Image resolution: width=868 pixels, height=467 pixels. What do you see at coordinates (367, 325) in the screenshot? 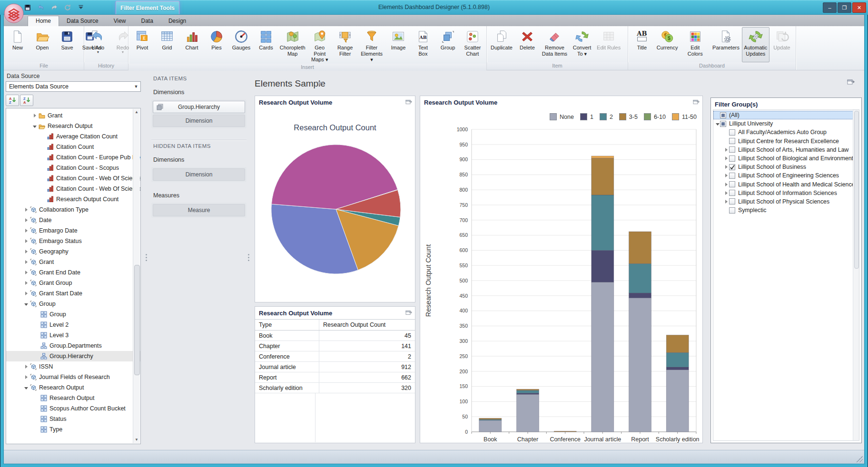
I see `column-header-research-output-count: Research Output Count` at bounding box center [367, 325].